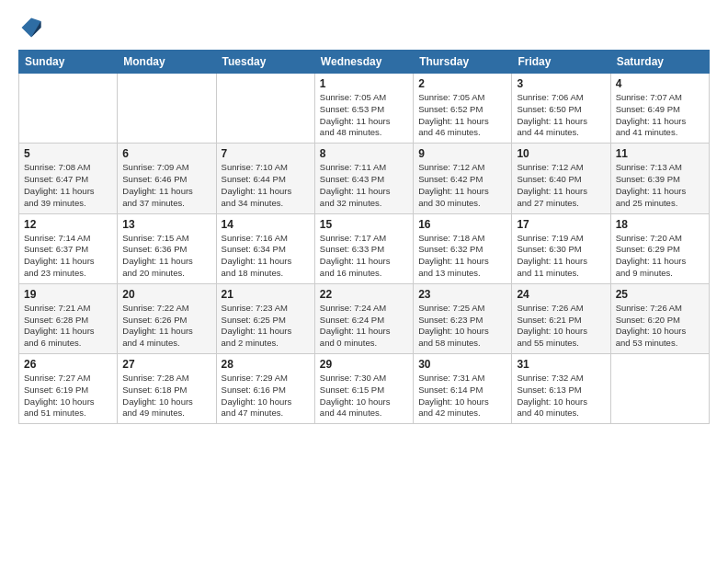 The height and width of the screenshot is (563, 728). What do you see at coordinates (166, 154) in the screenshot?
I see `day-number: 6` at bounding box center [166, 154].